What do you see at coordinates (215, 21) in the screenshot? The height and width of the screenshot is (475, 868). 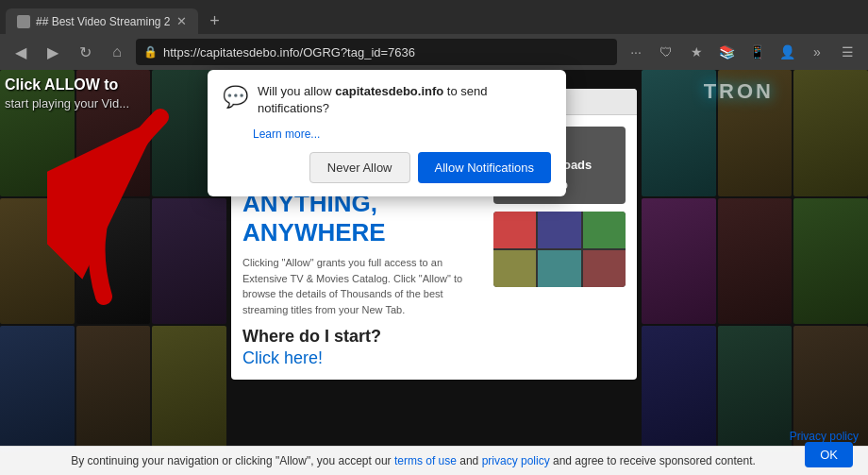 I see `new-tab-button: +` at bounding box center [215, 21].